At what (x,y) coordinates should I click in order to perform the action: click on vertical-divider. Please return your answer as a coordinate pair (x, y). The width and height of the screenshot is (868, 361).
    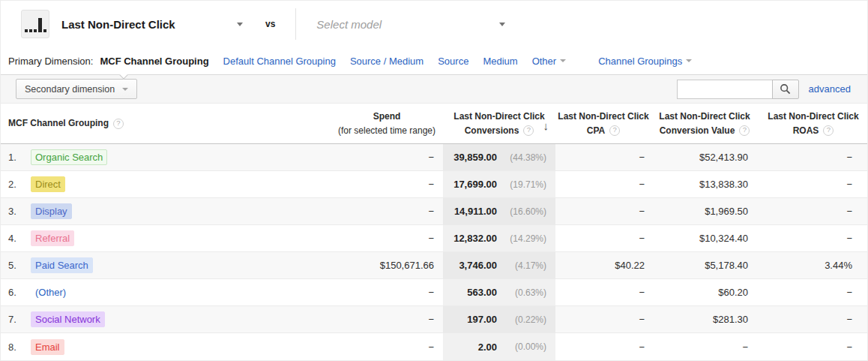
    Looking at the image, I should click on (295, 24).